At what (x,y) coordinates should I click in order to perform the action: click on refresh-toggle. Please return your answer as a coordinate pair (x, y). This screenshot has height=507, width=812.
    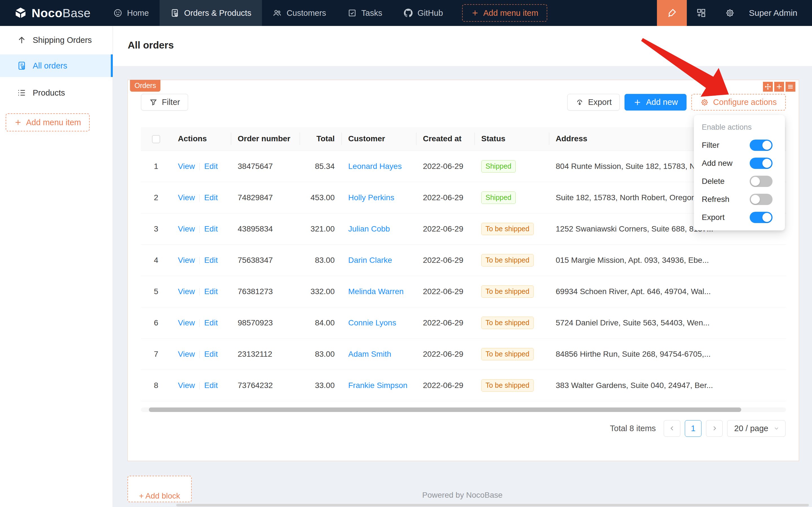
    Looking at the image, I should click on (761, 199).